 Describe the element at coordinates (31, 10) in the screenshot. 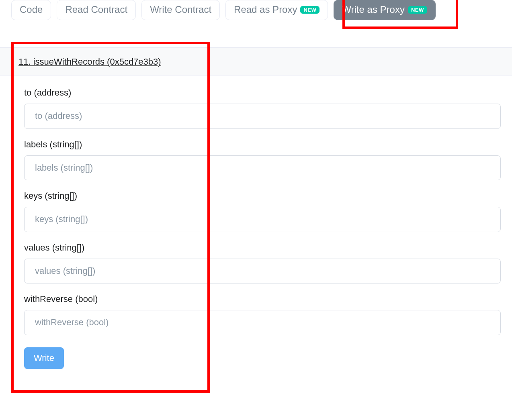

I see `tab-label: Code` at that location.